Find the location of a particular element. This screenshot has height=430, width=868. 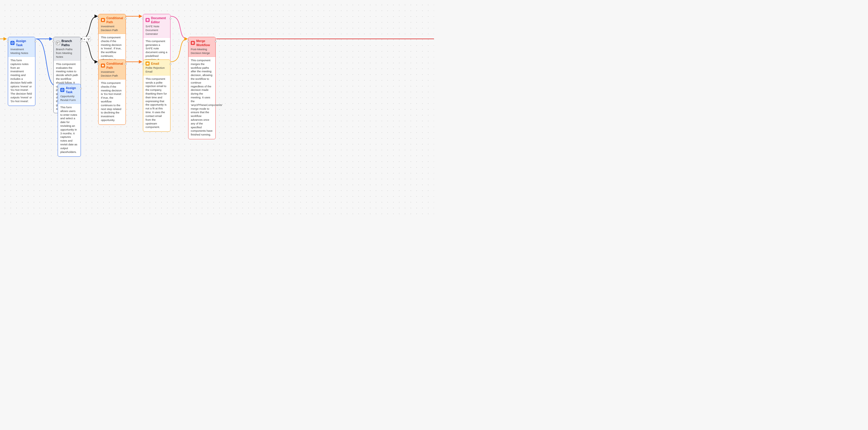

node-conditional-do-not-invest: Conditional Path Investment Decision Pat… is located at coordinates (112, 92).